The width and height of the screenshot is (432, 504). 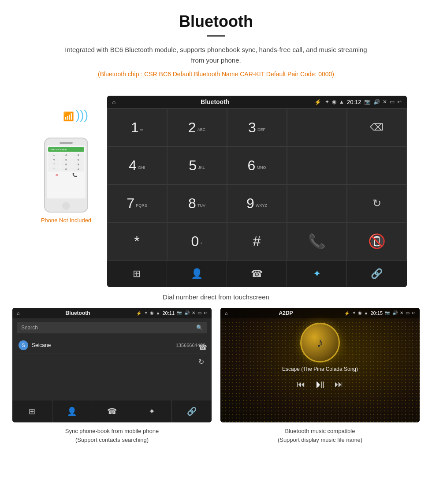 I want to click on play-pause-button: ⏯, so click(x=320, y=385).